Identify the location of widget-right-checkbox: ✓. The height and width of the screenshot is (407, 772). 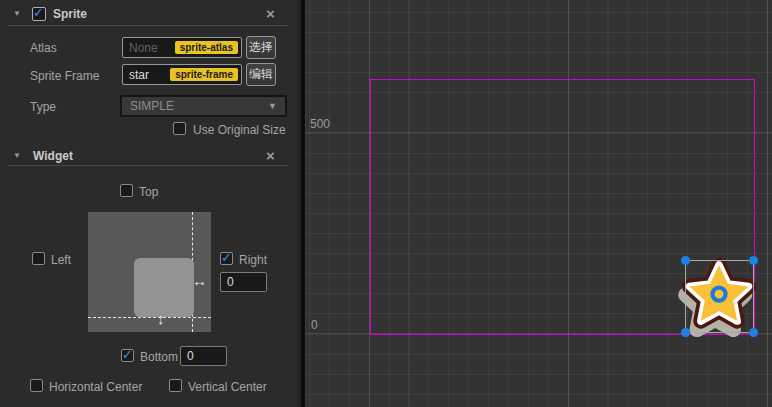
(226, 258).